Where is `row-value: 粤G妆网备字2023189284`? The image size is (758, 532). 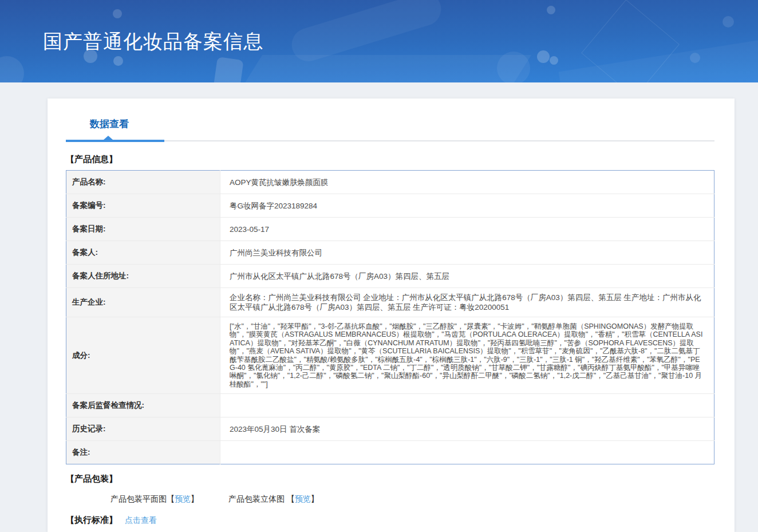 row-value: 粤G妆网备字2023189284 is located at coordinates (467, 206).